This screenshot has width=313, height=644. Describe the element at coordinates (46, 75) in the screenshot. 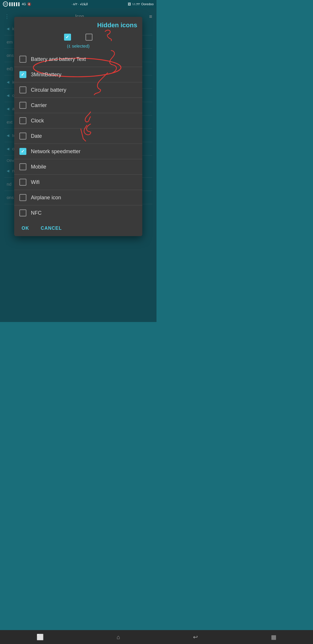

I see `label-3minit-battery: 3MinitBattery` at that location.